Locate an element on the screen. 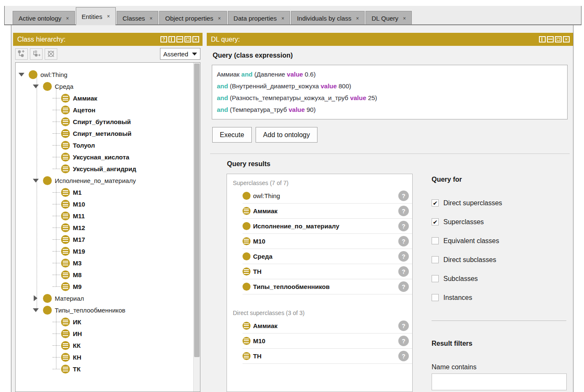  tree-item-М3: М3 is located at coordinates (104, 263).